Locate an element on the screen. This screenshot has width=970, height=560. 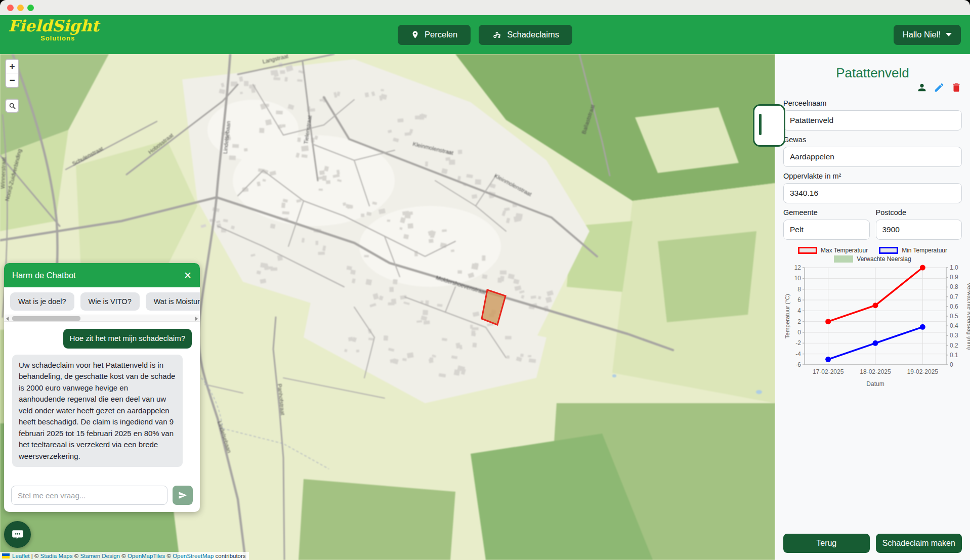
chatbot-fab is located at coordinates (17, 534).